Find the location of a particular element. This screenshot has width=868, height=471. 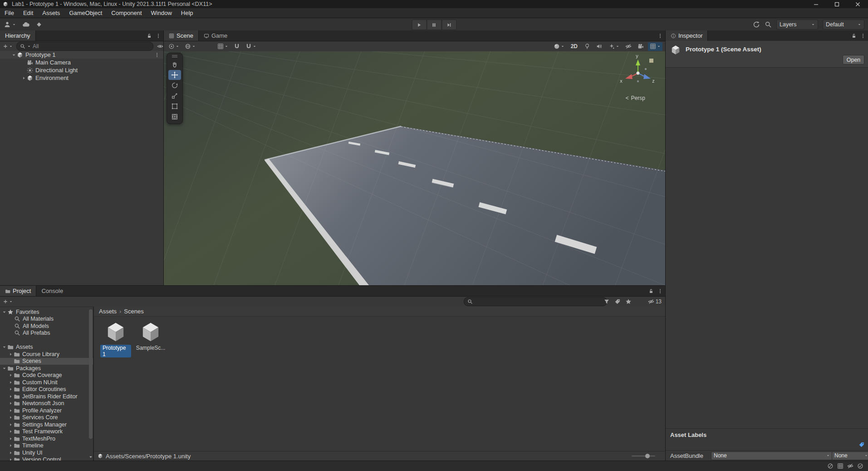

pause-button is located at coordinates (434, 25).